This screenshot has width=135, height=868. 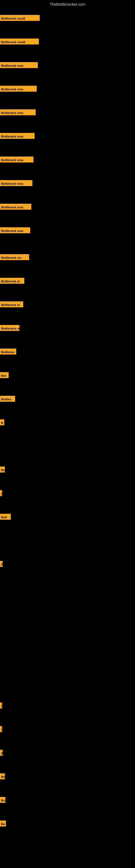 I want to click on bar-label-13: Bottleneck re, so click(x=10, y=328).